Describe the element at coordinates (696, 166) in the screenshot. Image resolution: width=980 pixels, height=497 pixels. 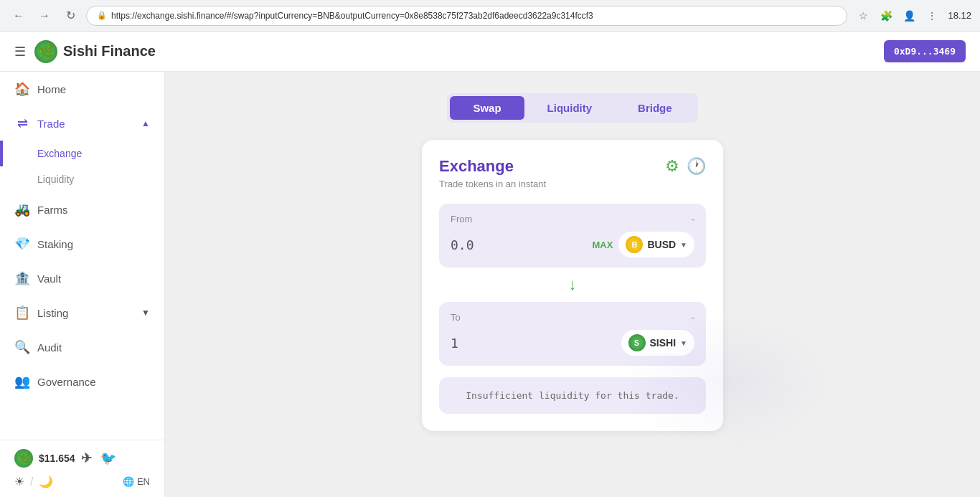
I see `history-button: 🕐` at that location.